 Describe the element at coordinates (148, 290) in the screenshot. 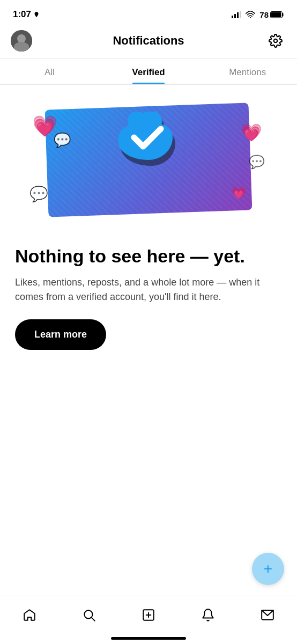

I see `empty-state-subtext: Likes, mentions, reposts, and a whole lo…` at that location.